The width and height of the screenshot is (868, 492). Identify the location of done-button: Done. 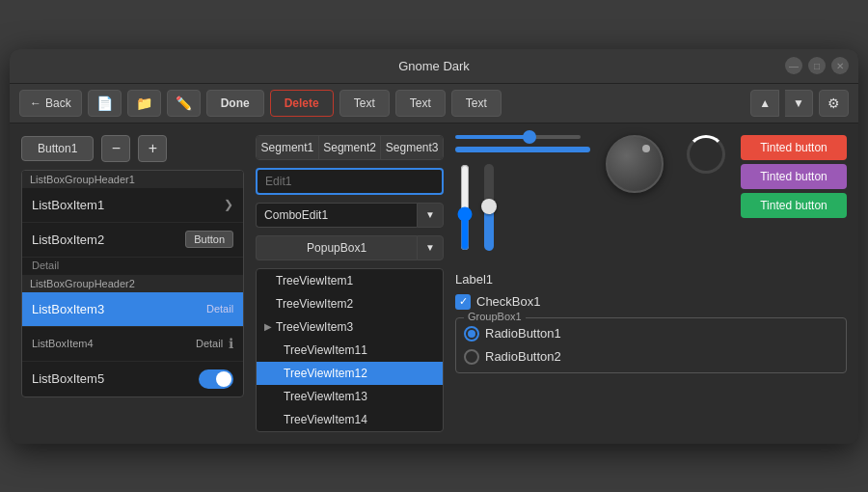
(235, 103).